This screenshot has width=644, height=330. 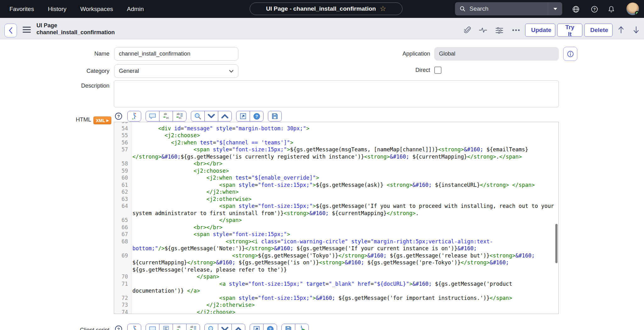 I want to click on record-pill: UI Page - channel_install_confirmation ☆, so click(x=326, y=9).